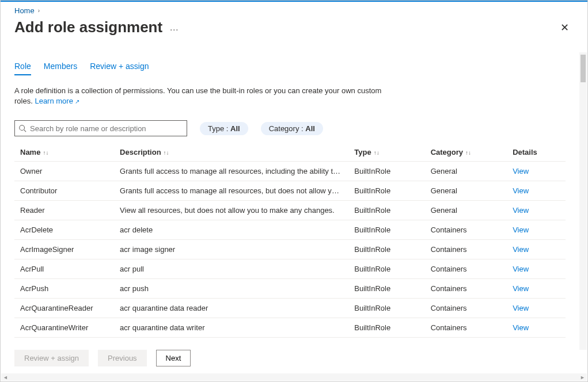 This screenshot has height=382, width=588. What do you see at coordinates (290, 289) in the screenshot?
I see `table-row: AcrPushacr pushBuiltInRoleContainersView` at bounding box center [290, 289].